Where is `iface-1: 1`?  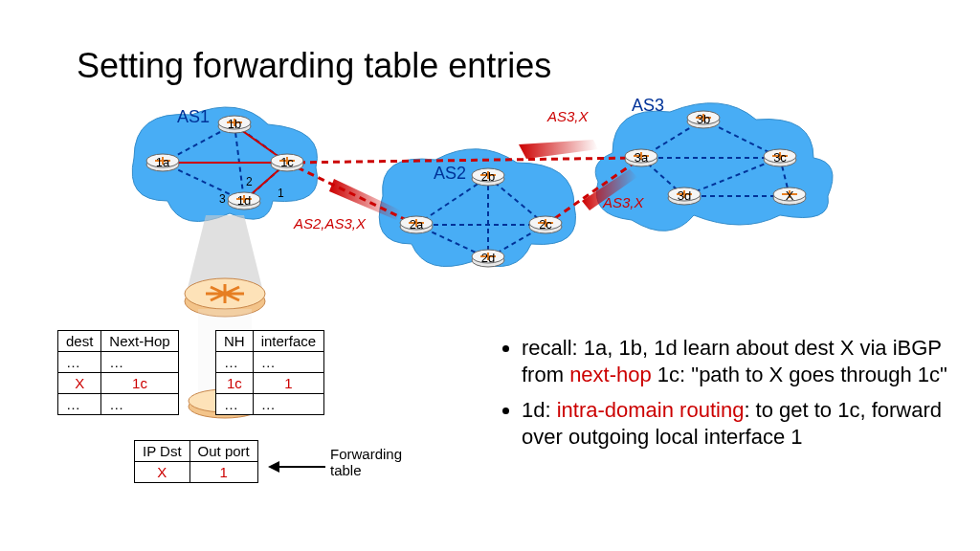 iface-1: 1 is located at coordinates (281, 193).